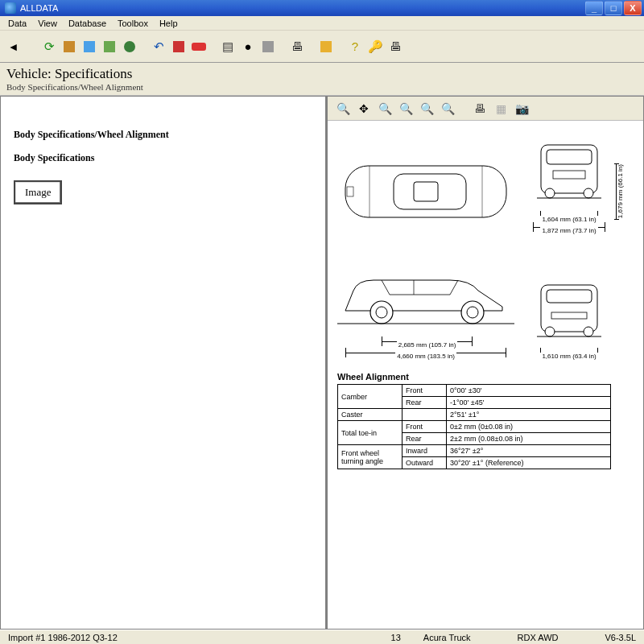 The image size is (644, 644). Describe the element at coordinates (10, 8) in the screenshot. I see `app-icon` at that location.